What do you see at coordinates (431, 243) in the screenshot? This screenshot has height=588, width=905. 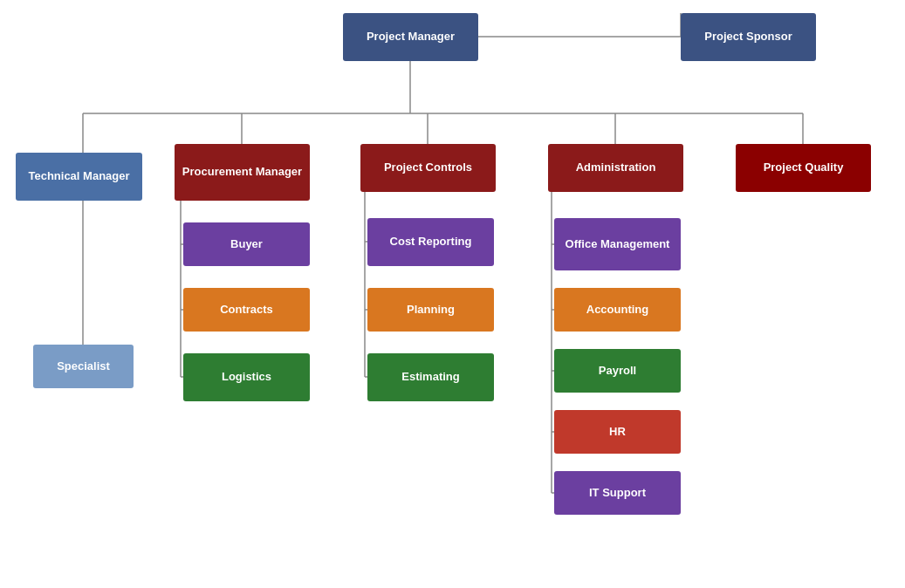 I see `cost-reporting-box: Cost Reporting` at bounding box center [431, 243].